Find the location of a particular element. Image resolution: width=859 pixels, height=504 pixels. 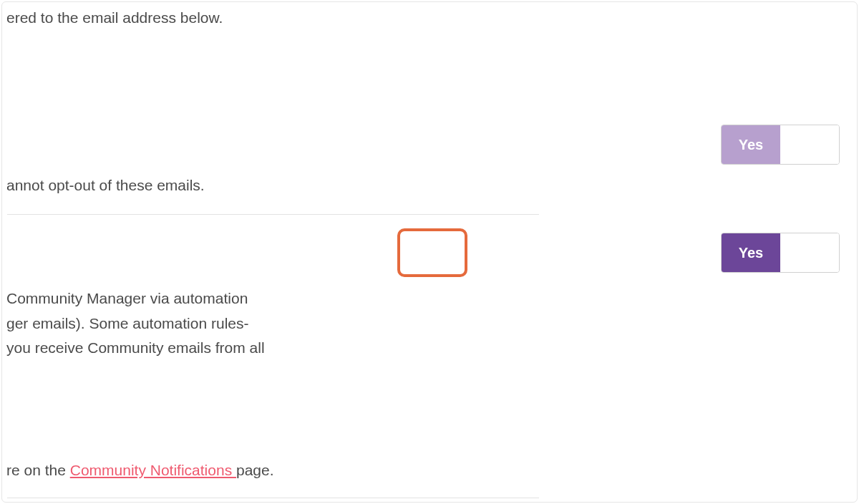

community-emails-description-fragment: Community Manager via automation ger ema… is located at coordinates (171, 324).